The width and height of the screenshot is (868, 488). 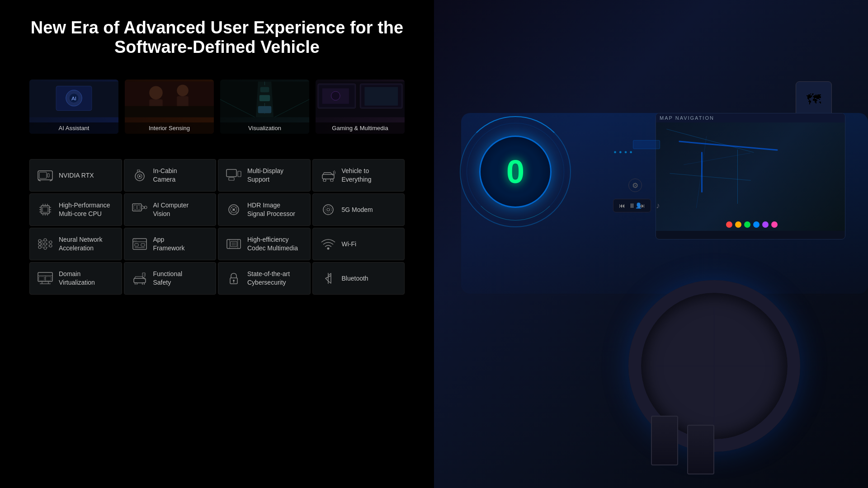 What do you see at coordinates (273, 244) in the screenshot?
I see `codec-label: High-efficiencyCodec Multimedia` at bounding box center [273, 244].